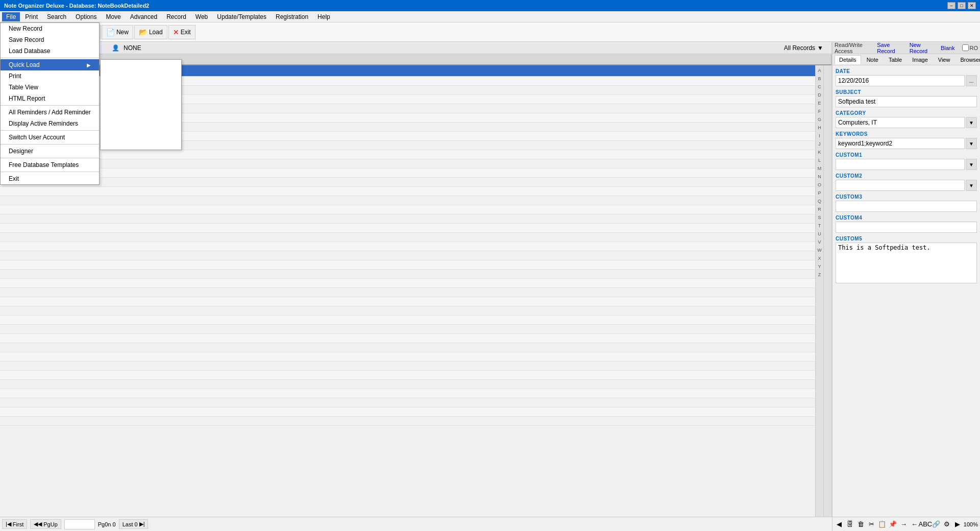 This screenshot has height=531, width=980. I want to click on settings-icon: ⚙, so click(947, 524).